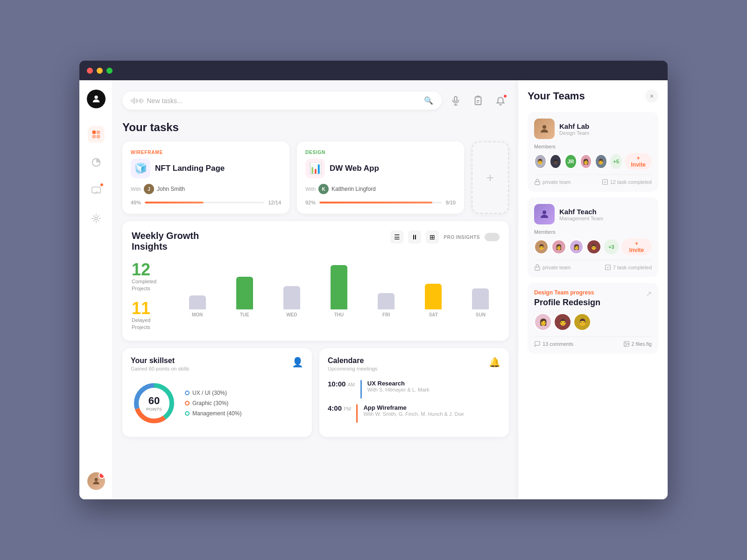 This screenshot has width=747, height=560. I want to click on nav-items, so click(96, 293).